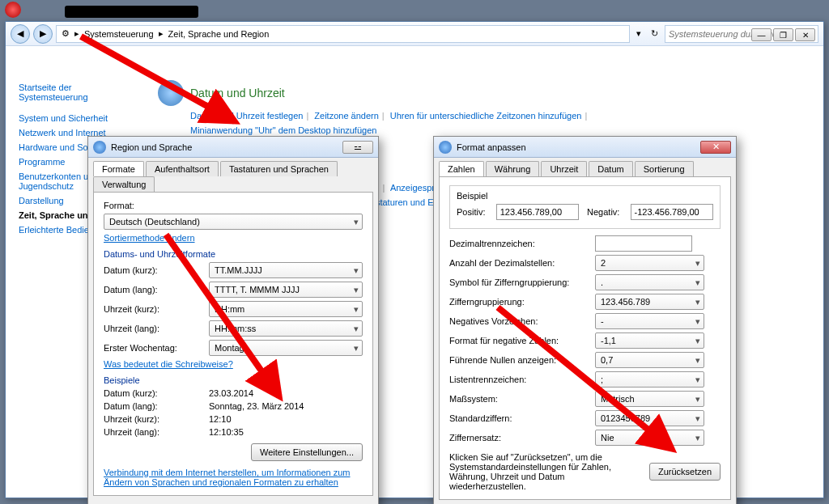 The width and height of the screenshot is (829, 504). What do you see at coordinates (131, 11) in the screenshot?
I see `censored-titlebar` at bounding box center [131, 11].